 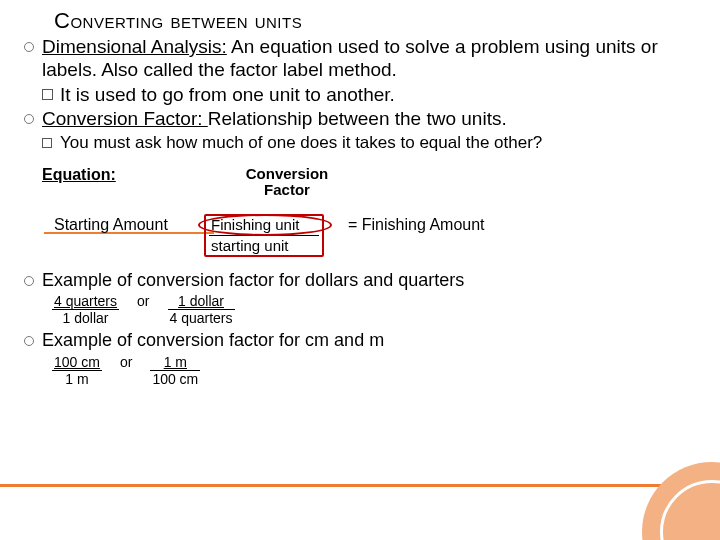 What do you see at coordinates (175, 362) in the screenshot?
I see `frac-num: 1 m` at bounding box center [175, 362].